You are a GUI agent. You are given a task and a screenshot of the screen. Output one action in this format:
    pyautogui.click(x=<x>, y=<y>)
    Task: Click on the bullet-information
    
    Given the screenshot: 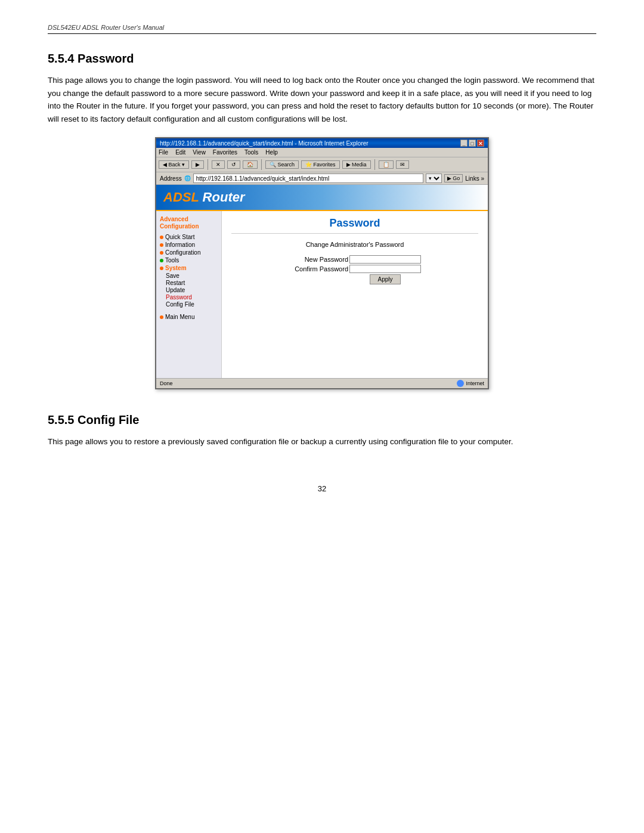 What is the action you would take?
    pyautogui.click(x=162, y=245)
    